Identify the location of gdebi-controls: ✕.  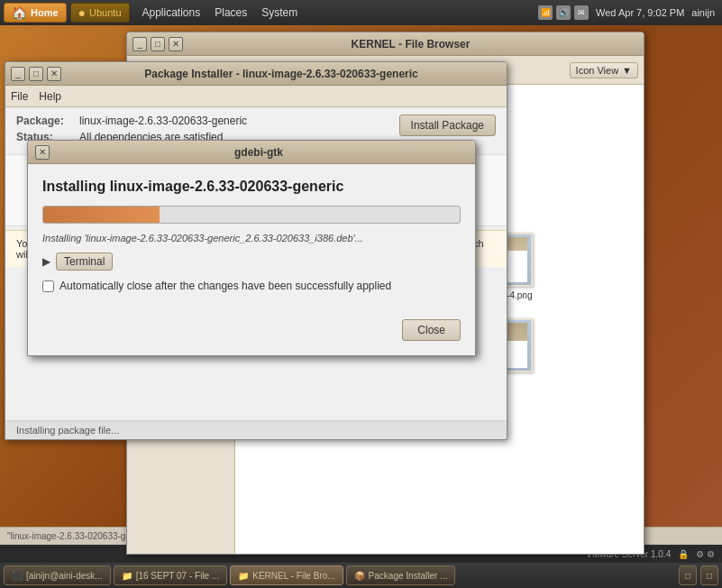
(42, 152).